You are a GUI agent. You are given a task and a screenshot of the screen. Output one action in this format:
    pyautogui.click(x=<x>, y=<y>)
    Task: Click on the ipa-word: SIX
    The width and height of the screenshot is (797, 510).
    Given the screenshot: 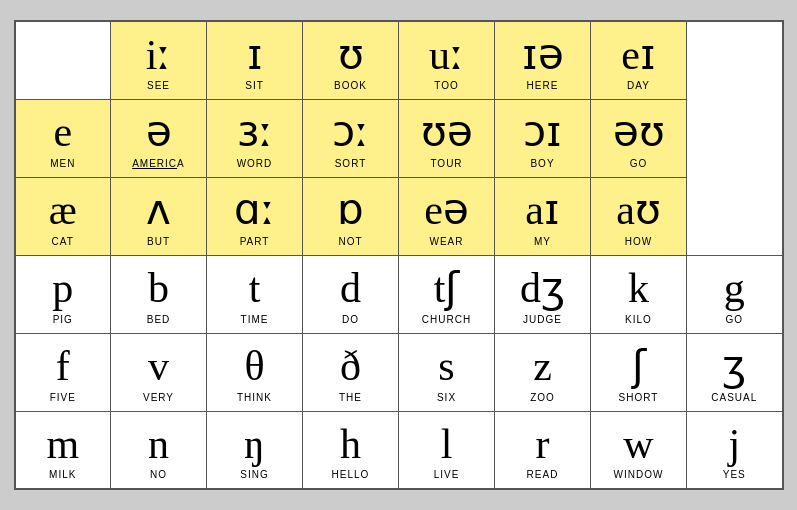 What is the action you would take?
    pyautogui.click(x=446, y=398)
    